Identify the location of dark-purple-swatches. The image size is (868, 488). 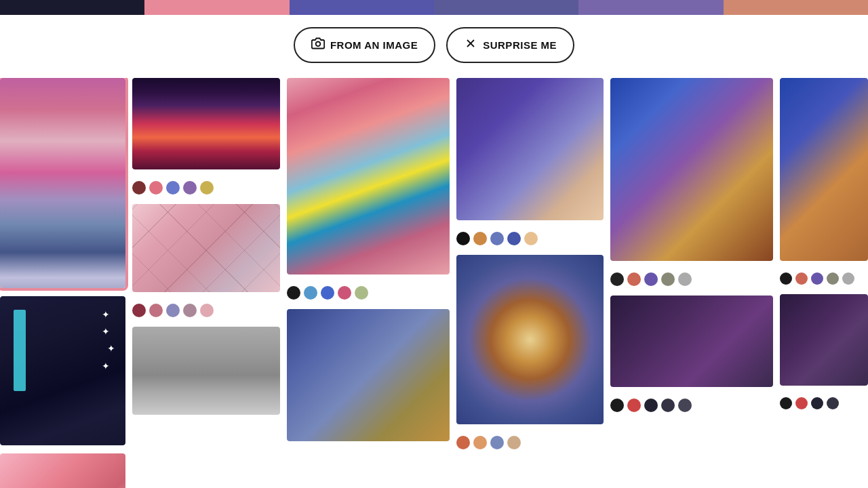
(692, 404).